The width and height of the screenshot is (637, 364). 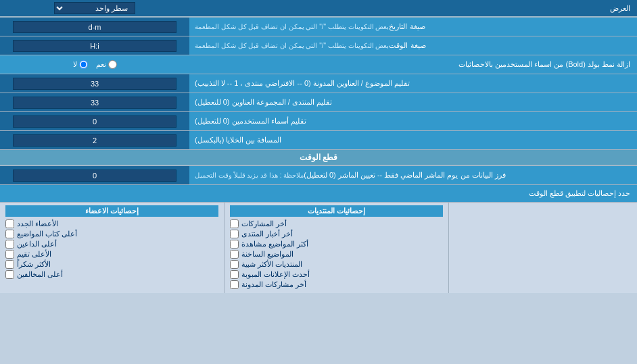 I want to click on spacing-input, so click(x=95, y=140).